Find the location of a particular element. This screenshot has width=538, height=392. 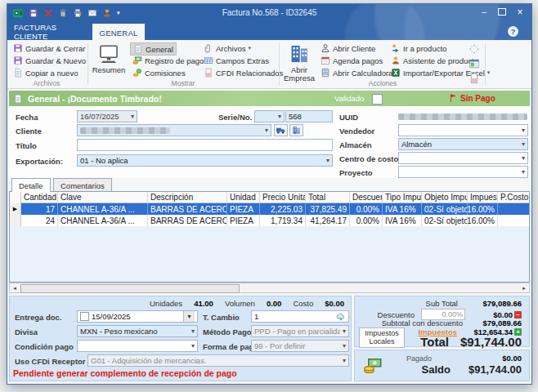

uuid-label: UUID is located at coordinates (348, 118).